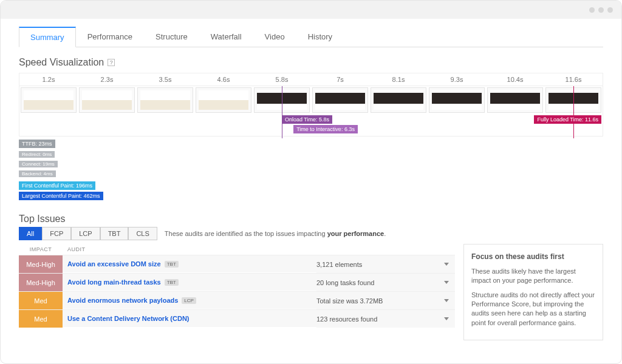 Image resolution: width=622 pixels, height=364 pixels. I want to click on audit-title: Avoid long main-thread tasks, so click(114, 282).